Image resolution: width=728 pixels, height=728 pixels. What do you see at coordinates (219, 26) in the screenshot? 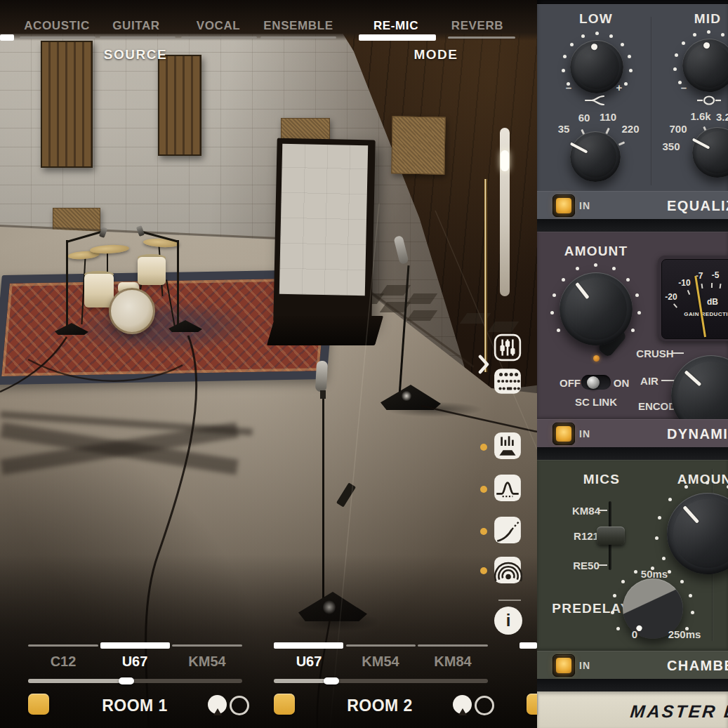
I see `tab-vocal: VOCAL` at bounding box center [219, 26].